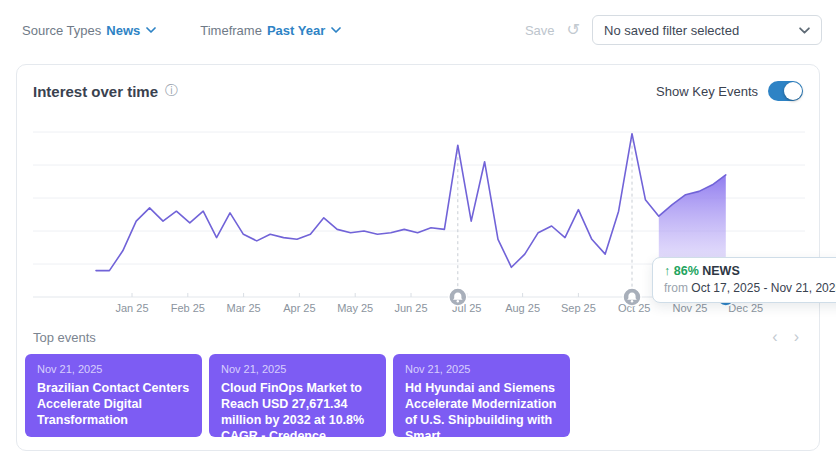 The height and width of the screenshot is (463, 836). What do you see at coordinates (172, 91) in the screenshot?
I see `info-icon: ⓘ` at bounding box center [172, 91].